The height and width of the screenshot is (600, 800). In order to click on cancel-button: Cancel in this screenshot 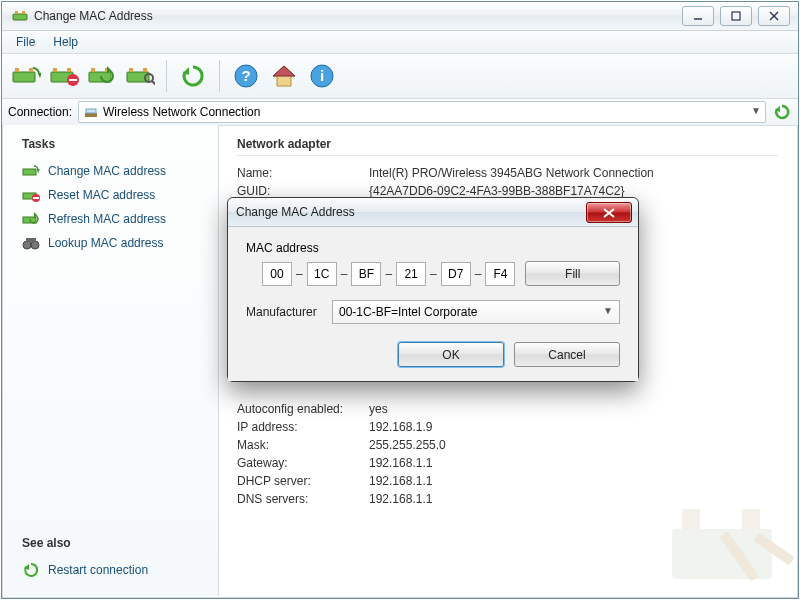, I will do `click(567, 354)`.